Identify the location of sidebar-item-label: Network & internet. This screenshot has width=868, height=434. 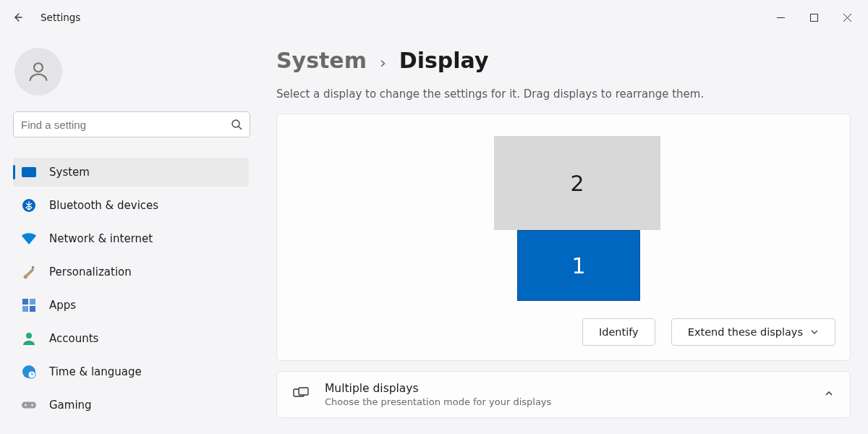
(101, 239).